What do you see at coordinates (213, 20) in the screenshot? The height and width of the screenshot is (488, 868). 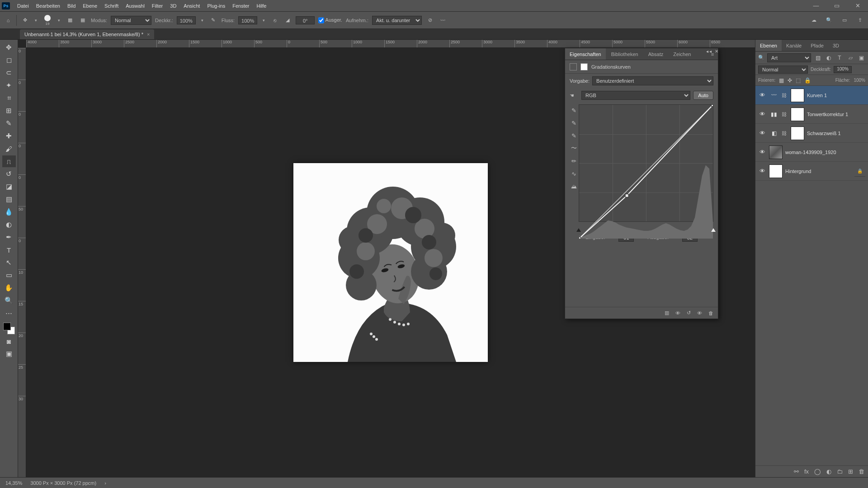 I see `pressure-opacity-icon: ✎` at bounding box center [213, 20].